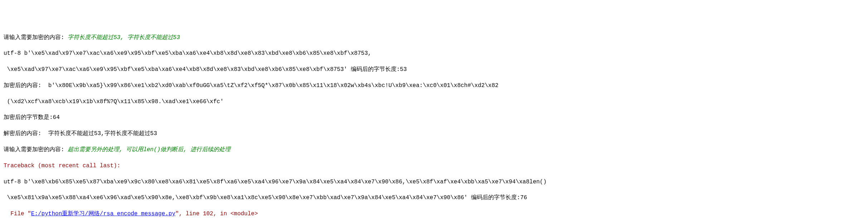  What do you see at coordinates (124, 38) in the screenshot?
I see `input-note: 字符长度不能超过53, 字符长度不能超过53` at bounding box center [124, 38].